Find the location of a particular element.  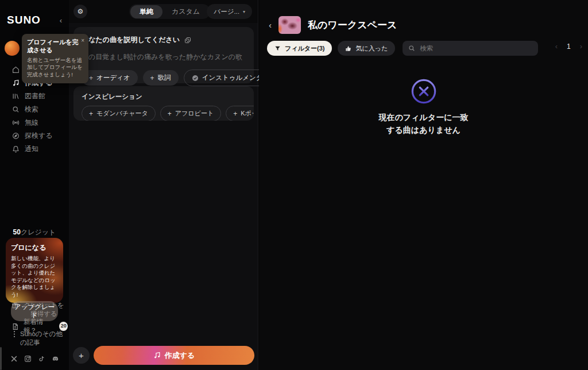

pagination: ‹ 1 › is located at coordinates (568, 46).